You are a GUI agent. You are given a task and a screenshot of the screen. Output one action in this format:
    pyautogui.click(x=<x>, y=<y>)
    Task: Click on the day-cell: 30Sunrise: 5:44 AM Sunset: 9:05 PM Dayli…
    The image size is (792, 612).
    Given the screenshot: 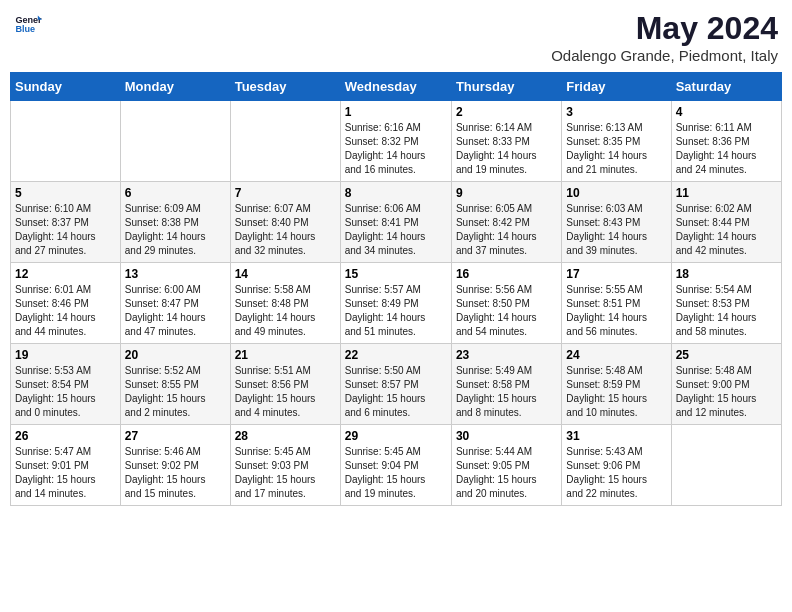 What is the action you would take?
    pyautogui.click(x=506, y=466)
    